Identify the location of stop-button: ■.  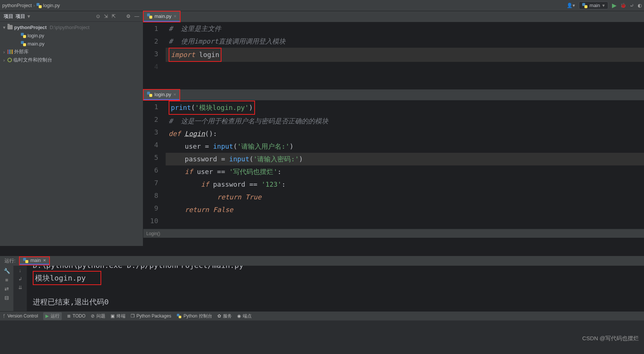
(7, 280).